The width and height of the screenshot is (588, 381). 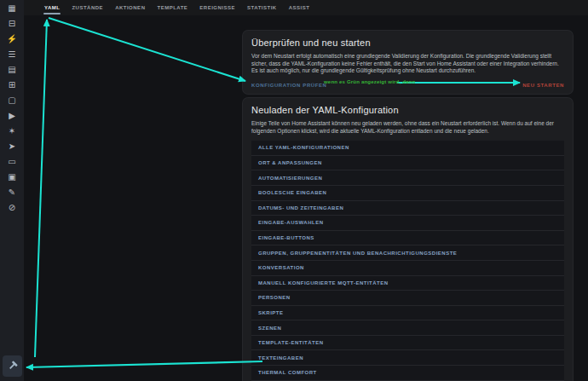 I want to click on app-dashboard-icon: ⊞, so click(x=12, y=85).